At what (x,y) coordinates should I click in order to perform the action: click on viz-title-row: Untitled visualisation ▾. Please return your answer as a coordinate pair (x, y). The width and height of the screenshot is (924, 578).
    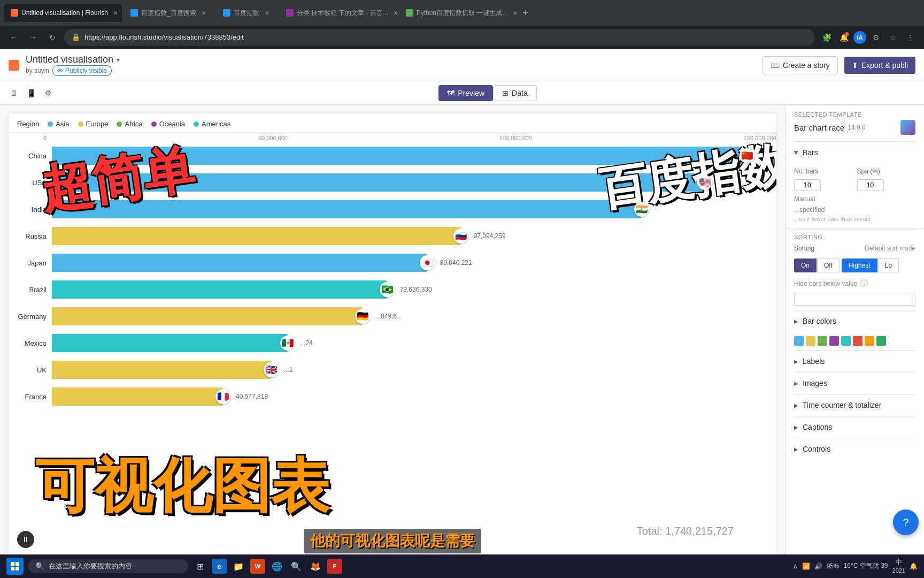
    Looking at the image, I should click on (73, 60).